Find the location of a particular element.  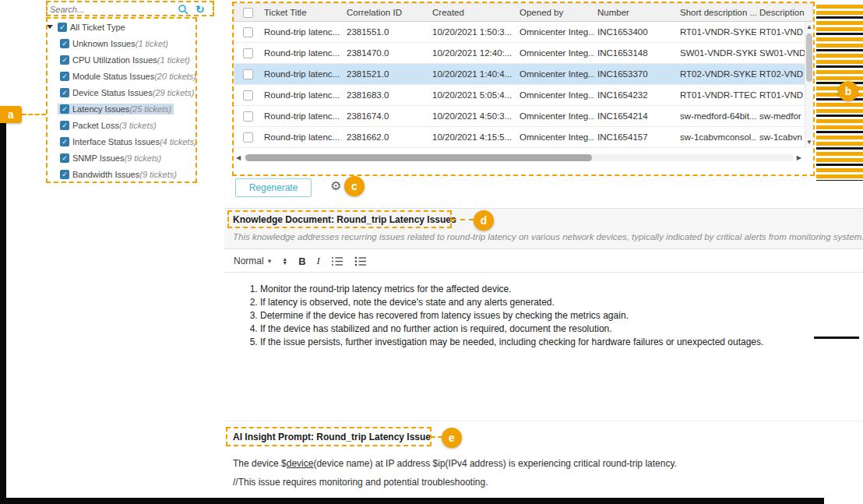

bullet-list-icon is located at coordinates (361, 262).